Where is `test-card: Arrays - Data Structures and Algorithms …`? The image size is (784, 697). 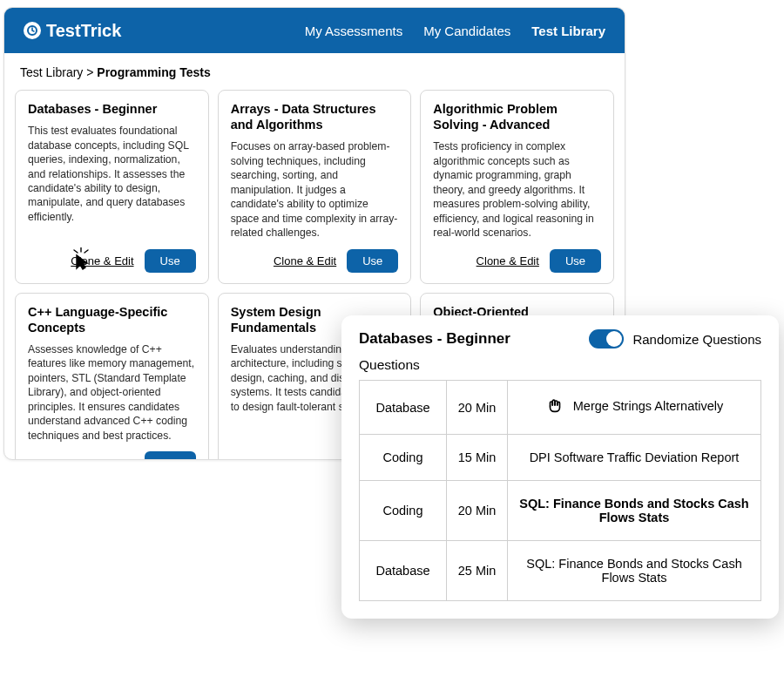
test-card: Arrays - Data Structures and Algorithms … is located at coordinates (315, 186).